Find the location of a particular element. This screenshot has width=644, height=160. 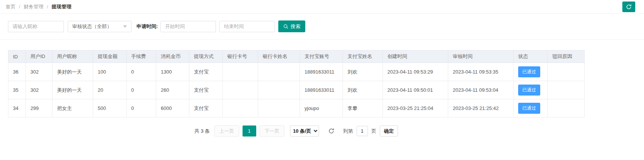

table-cell: 34 is located at coordinates (17, 108).